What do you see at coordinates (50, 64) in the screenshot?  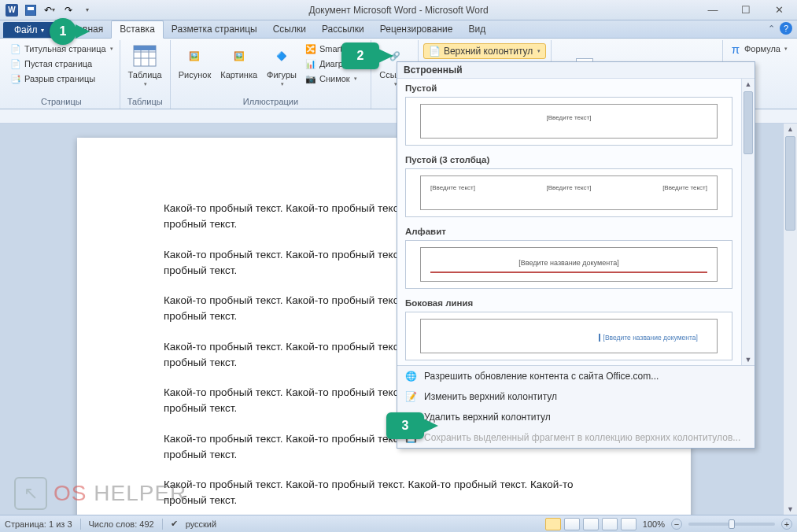 I see `blank-page-button: 📄Пустая страница` at bounding box center [50, 64].